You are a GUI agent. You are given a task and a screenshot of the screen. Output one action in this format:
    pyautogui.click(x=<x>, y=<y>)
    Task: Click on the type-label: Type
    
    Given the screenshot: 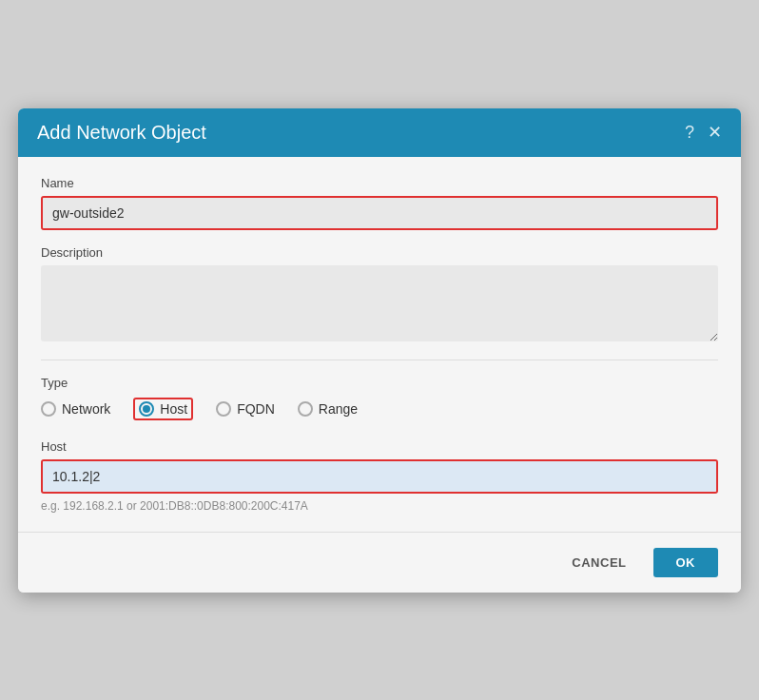 What is the action you would take?
    pyautogui.click(x=380, y=382)
    